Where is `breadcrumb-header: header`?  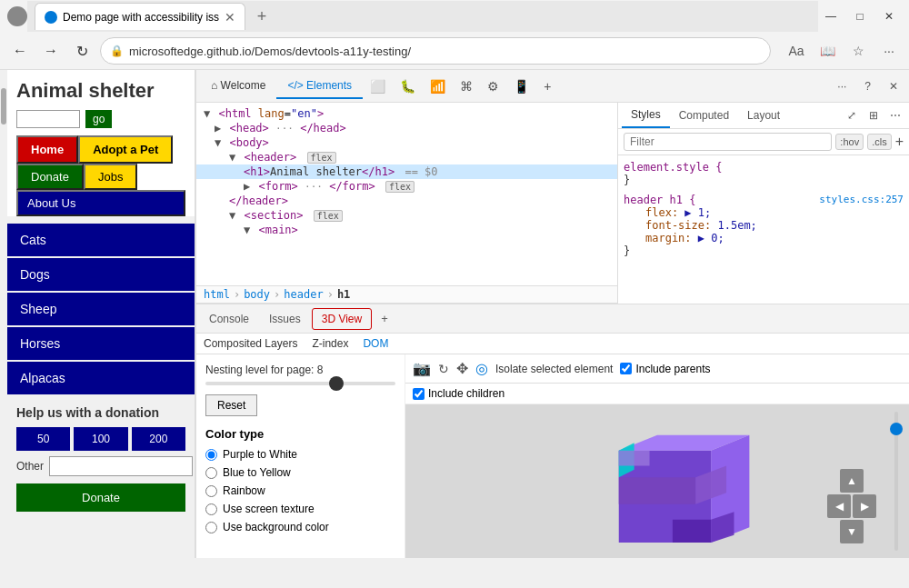
breadcrumb-header: header is located at coordinates (304, 294).